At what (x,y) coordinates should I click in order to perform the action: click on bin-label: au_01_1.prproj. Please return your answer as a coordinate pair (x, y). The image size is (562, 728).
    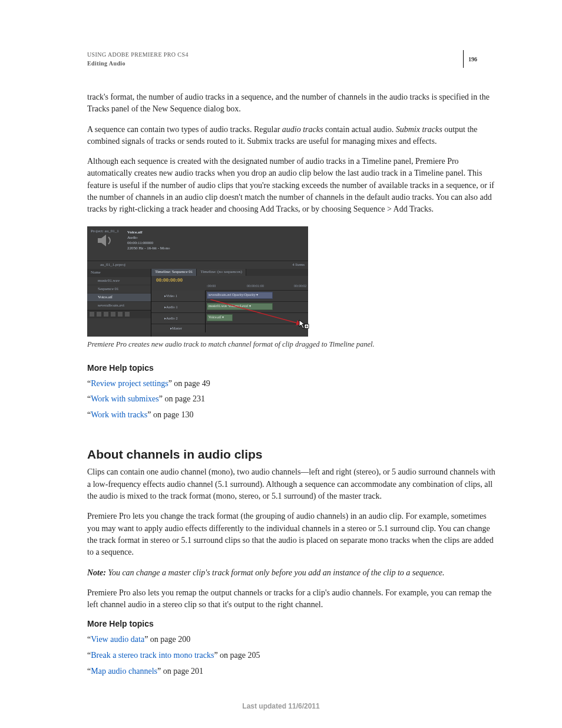
    Looking at the image, I should click on (125, 265).